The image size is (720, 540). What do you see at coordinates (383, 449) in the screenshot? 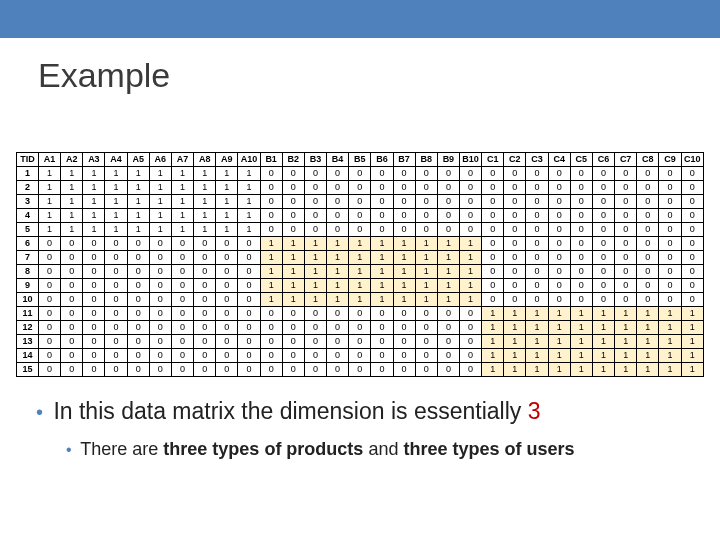
I see `bullet-2-part2: and` at bounding box center [383, 449].